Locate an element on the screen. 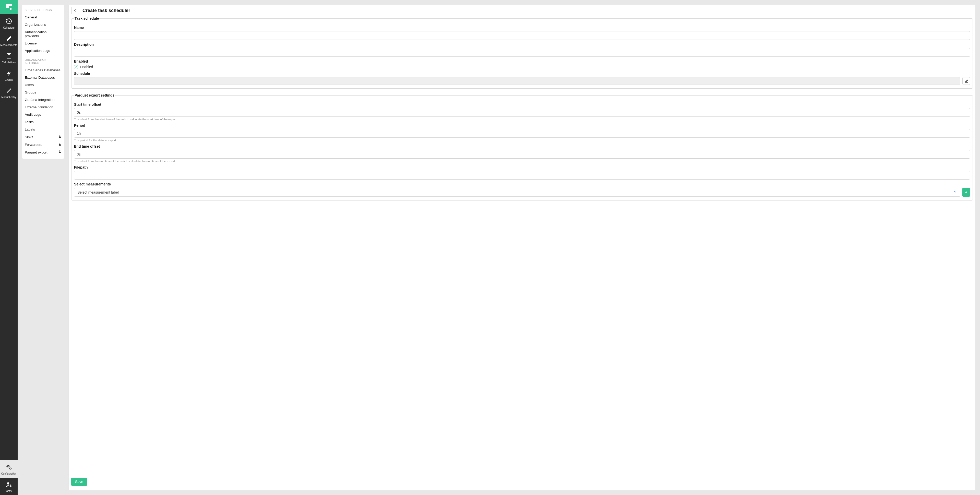 Image resolution: width=980 pixels, height=495 pixels. nav-label: factry is located at coordinates (9, 491).